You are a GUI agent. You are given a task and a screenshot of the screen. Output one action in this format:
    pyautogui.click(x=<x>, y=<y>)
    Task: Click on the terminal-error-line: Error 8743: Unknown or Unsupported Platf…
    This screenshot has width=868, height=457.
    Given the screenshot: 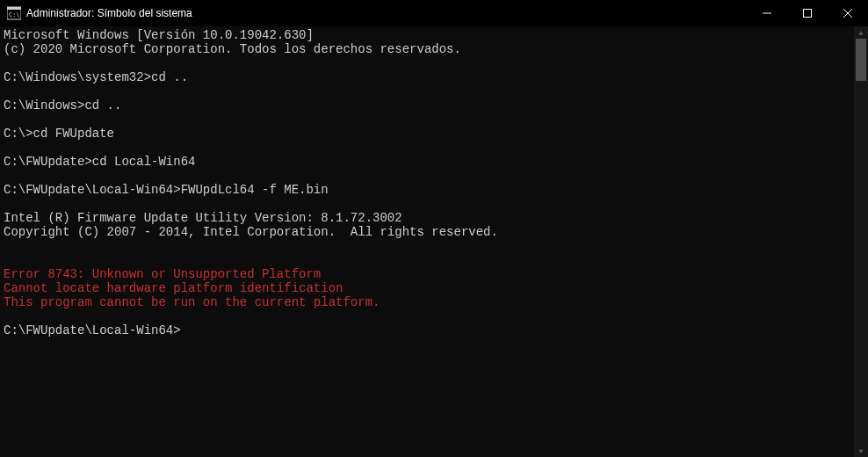 What is the action you would take?
    pyautogui.click(x=427, y=274)
    